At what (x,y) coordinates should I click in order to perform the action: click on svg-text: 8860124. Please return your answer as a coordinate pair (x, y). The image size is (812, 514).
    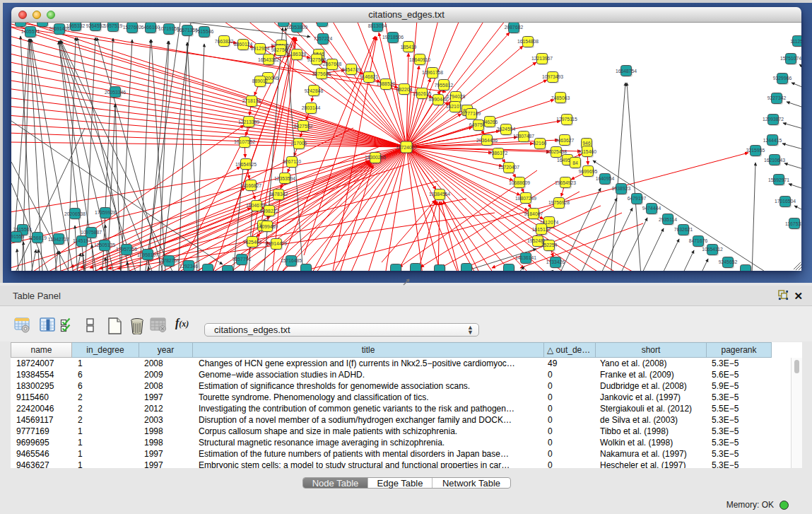
    Looking at the image, I should click on (243, 44).